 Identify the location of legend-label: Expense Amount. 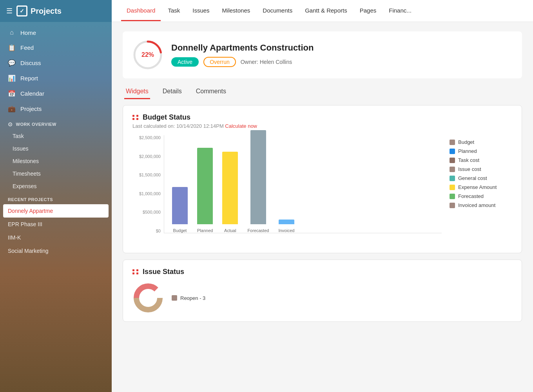
(477, 187).